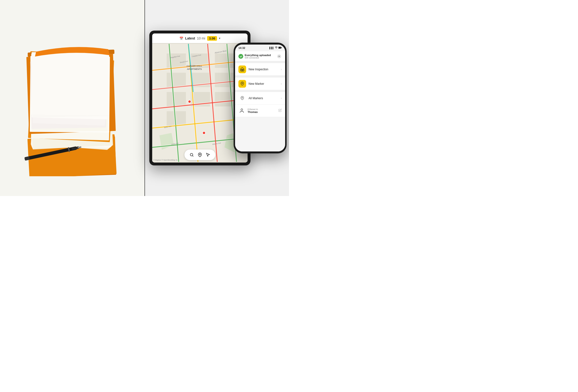 This screenshot has height=392, width=578. I want to click on phone-status-bar: 14:32 ▌▌▌, so click(260, 48).